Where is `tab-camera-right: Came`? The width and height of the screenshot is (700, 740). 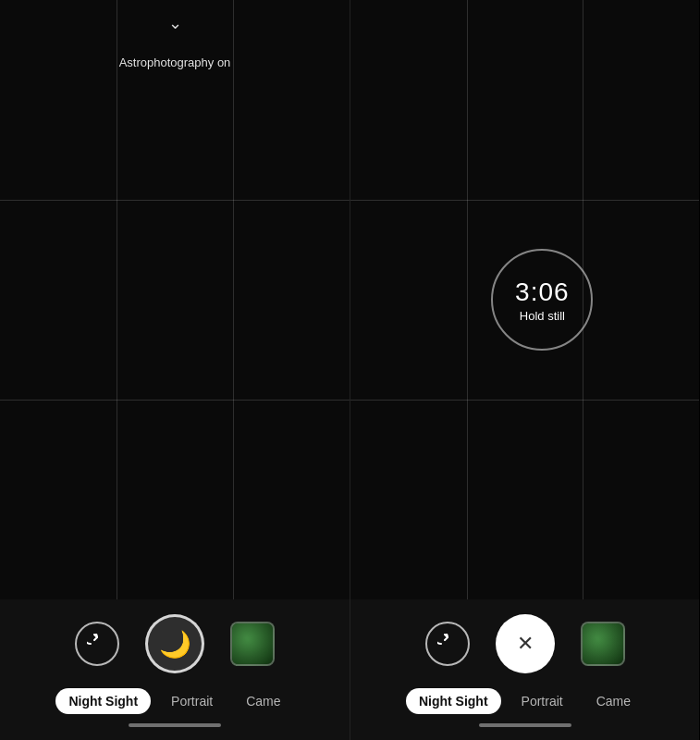
tab-camera-right: Came is located at coordinates (614, 701).